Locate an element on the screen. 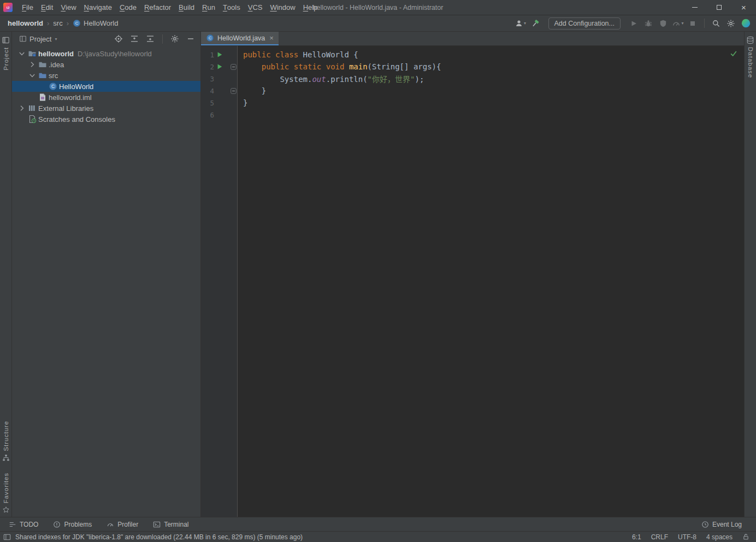 The height and width of the screenshot is (542, 756). menu-item-tools: Tools is located at coordinates (232, 8).